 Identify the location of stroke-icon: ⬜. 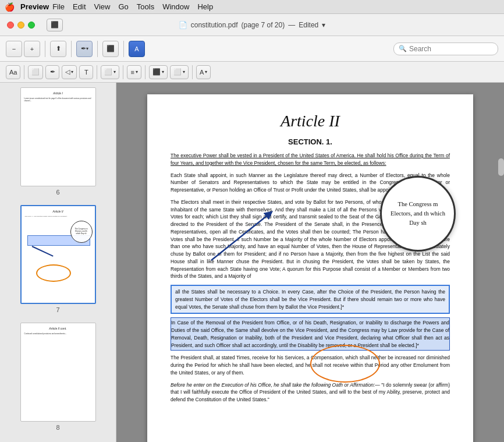
(178, 72).